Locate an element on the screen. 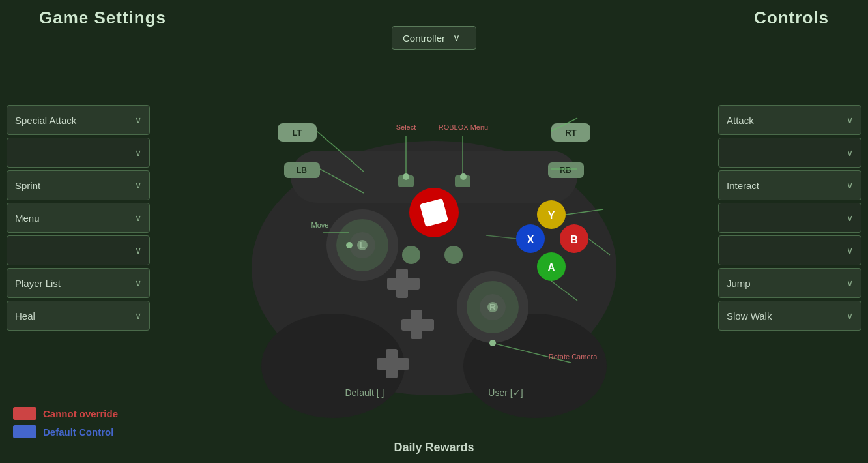 The height and width of the screenshot is (463, 868). left-panel: Special Attack ∨ ∨ Sprint ∨ Menu ∨ ∨ Pla… is located at coordinates (75, 198).